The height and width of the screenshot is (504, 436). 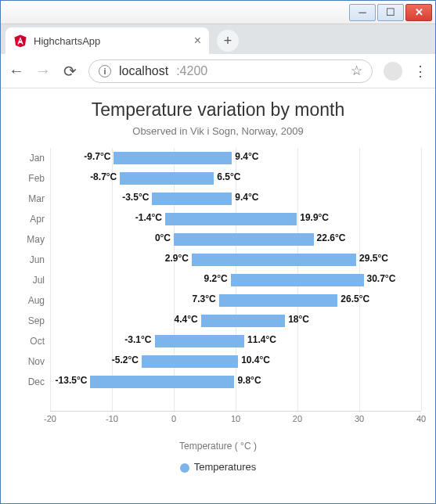 What do you see at coordinates (107, 41) in the screenshot?
I see `browser-tab: HighchartsApp ×` at bounding box center [107, 41].